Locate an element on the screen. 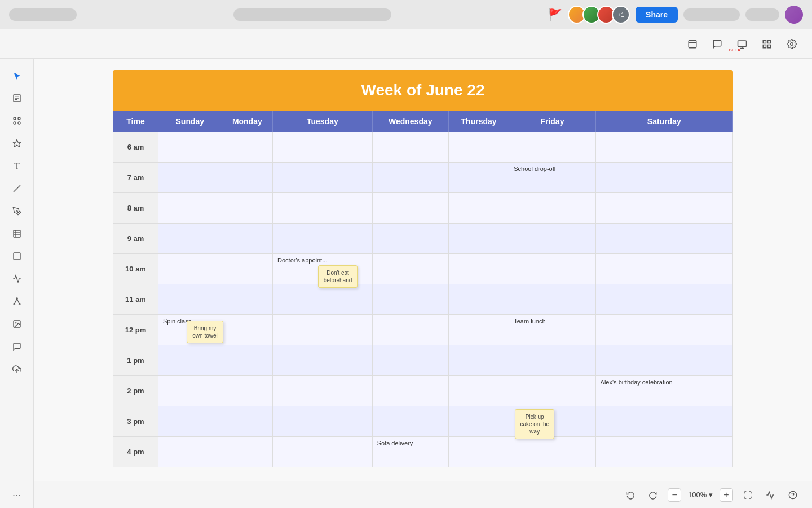  cell-sat-10am is located at coordinates (664, 269).